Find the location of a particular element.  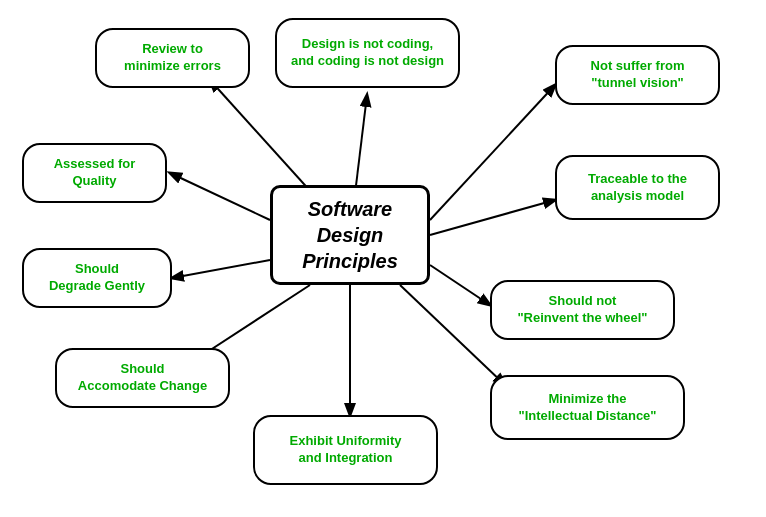

node-reinvent: Should not "Reinvent the wheel" is located at coordinates (582, 310).